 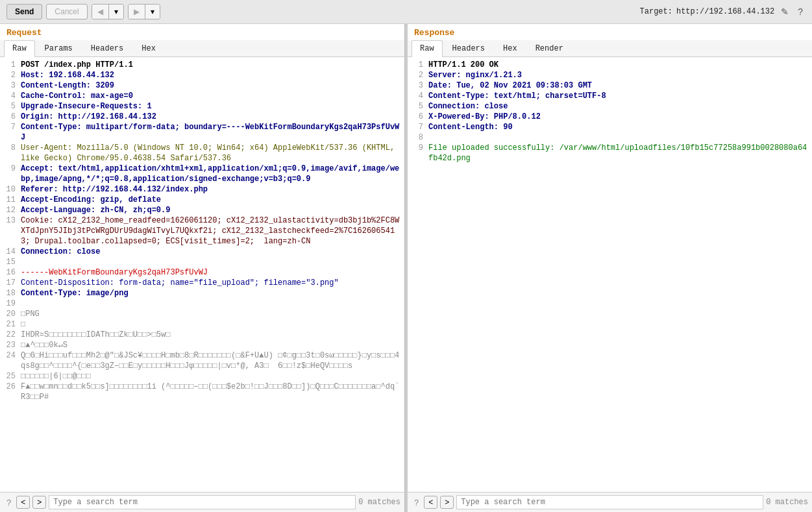 I want to click on table-row: 26F▲□□w□mn□□d□□k5□□s]□□□□□□□□1i (^□□□□□–…, so click(x=203, y=392).